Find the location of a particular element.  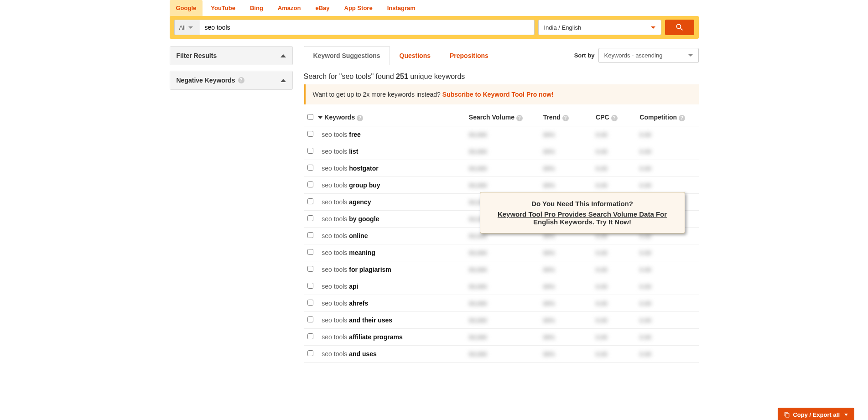

source-tab-google: Google is located at coordinates (186, 8).